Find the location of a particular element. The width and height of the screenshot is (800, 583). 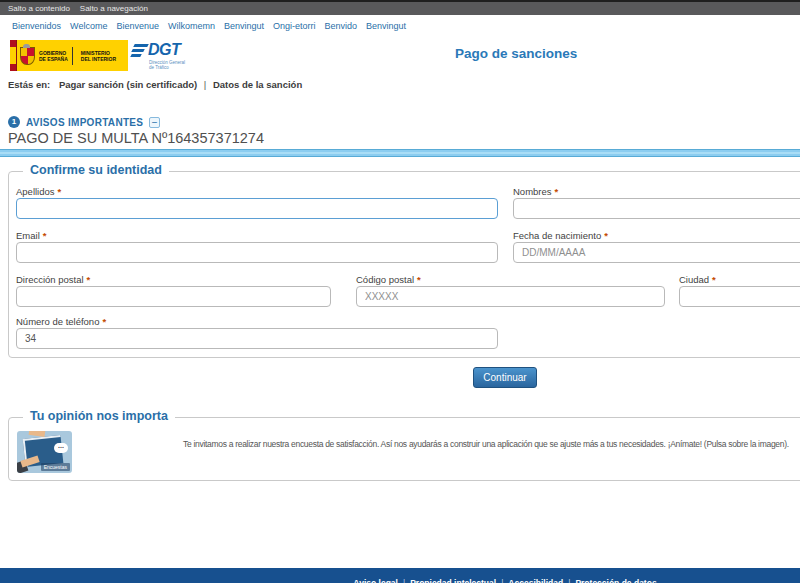

collapse-minus-icon: − is located at coordinates (154, 122).